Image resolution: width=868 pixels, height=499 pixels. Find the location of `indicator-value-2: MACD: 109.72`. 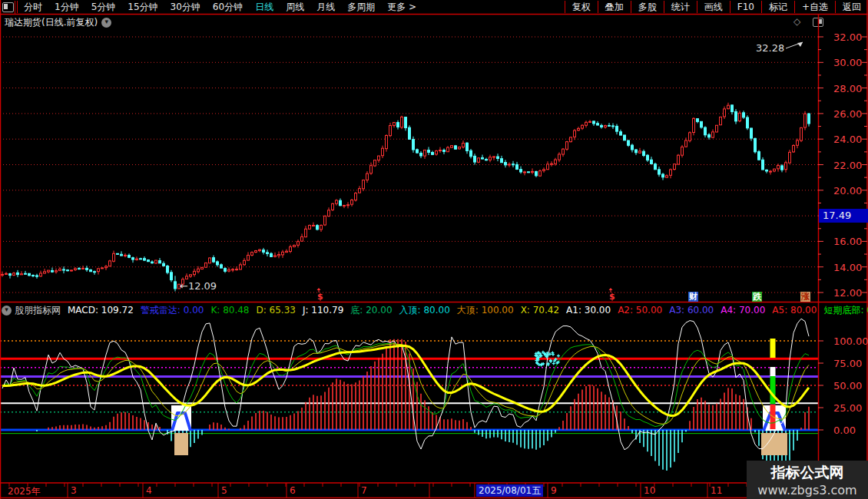

indicator-value-2: MACD: 109.72 is located at coordinates (101, 310).